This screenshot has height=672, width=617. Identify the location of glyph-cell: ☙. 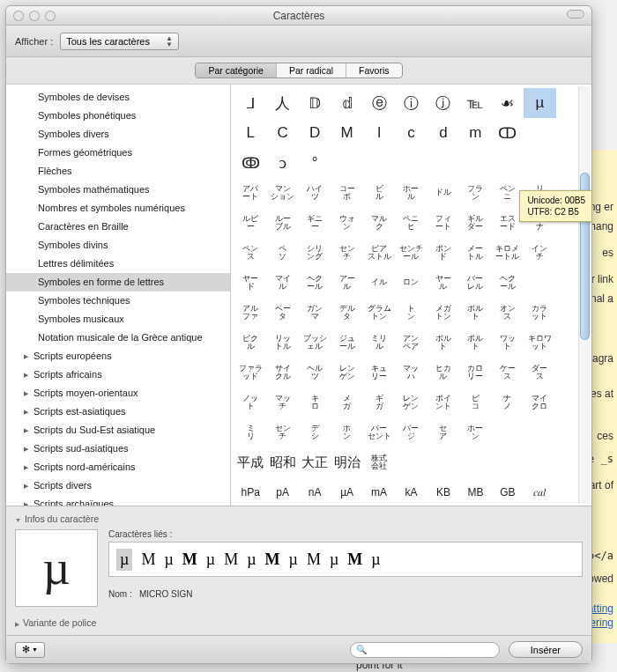
(508, 103).